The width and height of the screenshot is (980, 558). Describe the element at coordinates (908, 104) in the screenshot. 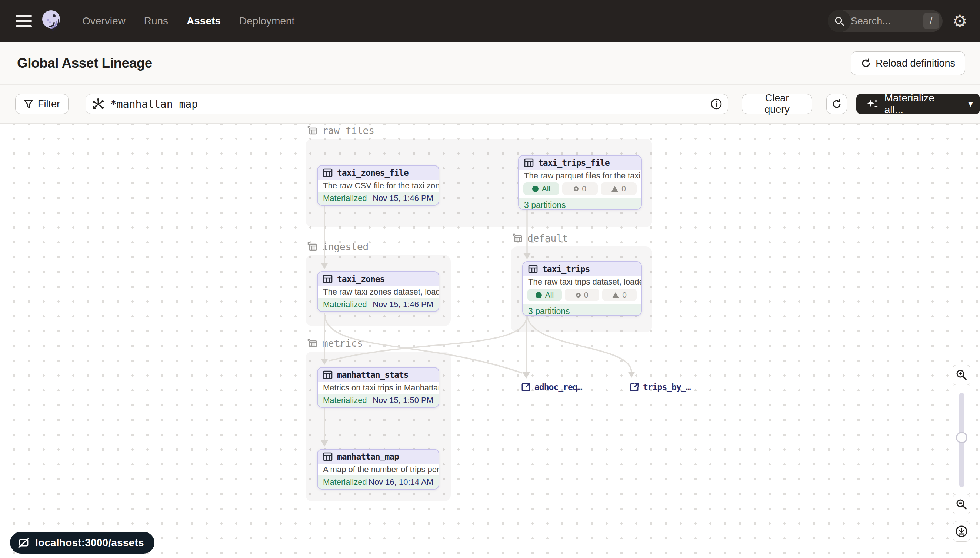

I see `materialize-all-button: Materialize all...` at that location.